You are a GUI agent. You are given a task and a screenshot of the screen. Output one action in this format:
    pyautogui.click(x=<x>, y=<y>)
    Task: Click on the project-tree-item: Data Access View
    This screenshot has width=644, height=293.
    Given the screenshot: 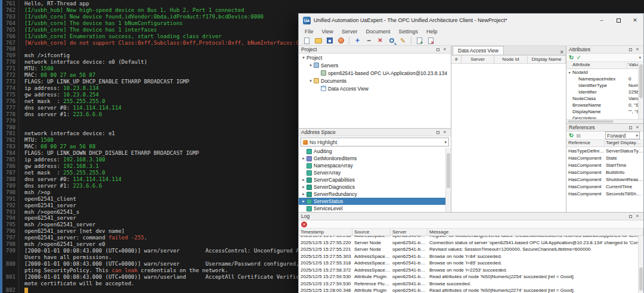 What is the action you would take?
    pyautogui.click(x=374, y=88)
    